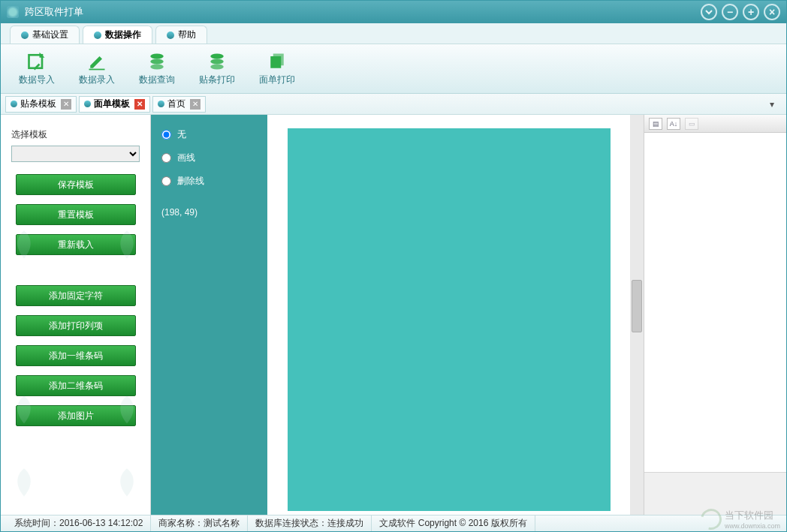  What do you see at coordinates (209, 182) in the screenshot?
I see `radio-delete-line: 删除线` at bounding box center [209, 182].